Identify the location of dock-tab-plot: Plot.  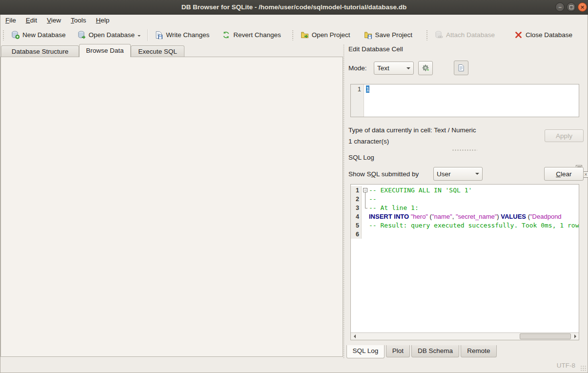
(398, 352).